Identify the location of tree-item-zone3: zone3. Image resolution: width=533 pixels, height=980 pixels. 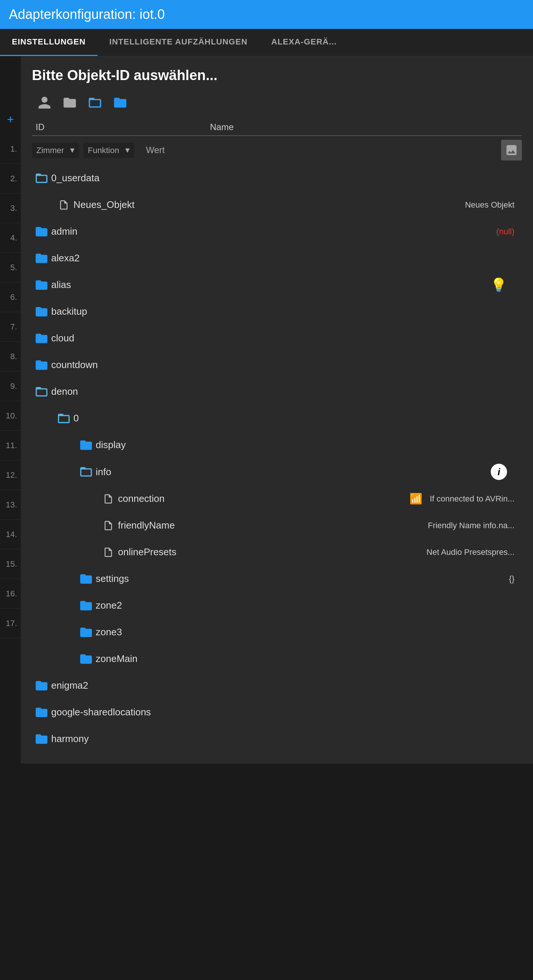
(277, 632).